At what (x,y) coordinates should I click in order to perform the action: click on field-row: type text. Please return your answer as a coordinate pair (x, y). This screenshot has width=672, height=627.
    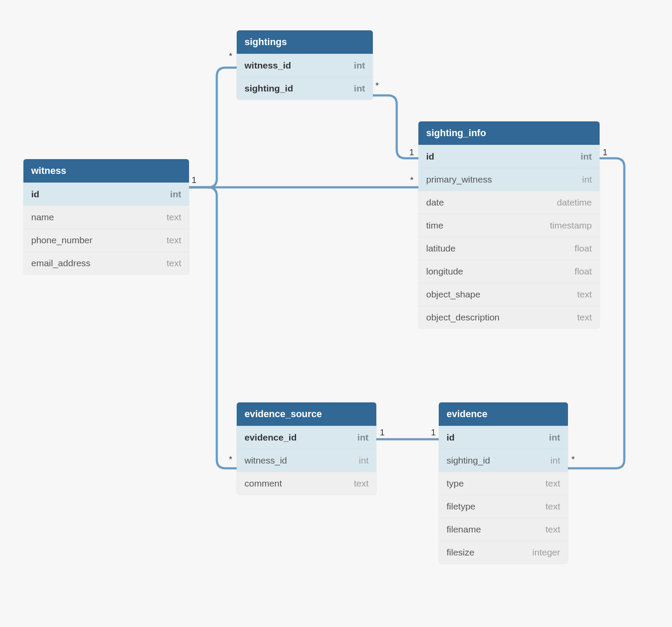
    Looking at the image, I should click on (503, 483).